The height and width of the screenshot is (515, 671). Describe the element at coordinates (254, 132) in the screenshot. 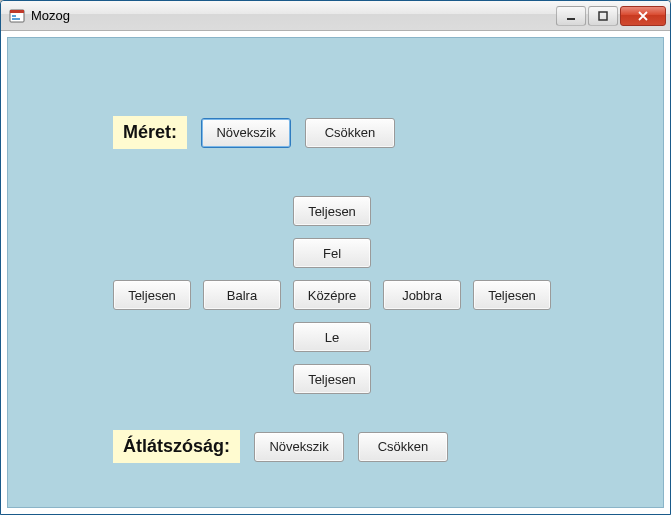

I see `size-row: Méret: Növekszik Csökken` at that location.